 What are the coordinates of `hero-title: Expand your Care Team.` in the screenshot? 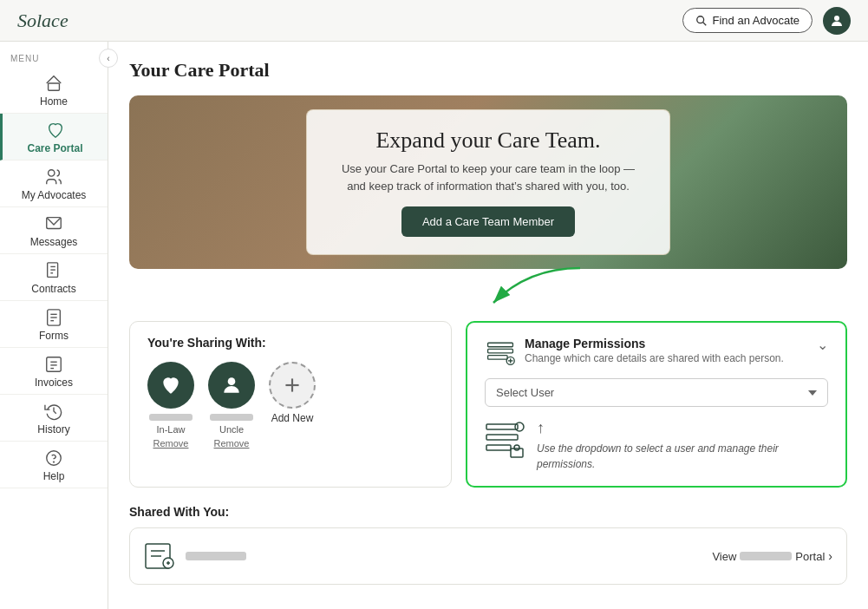 It's located at (488, 141).